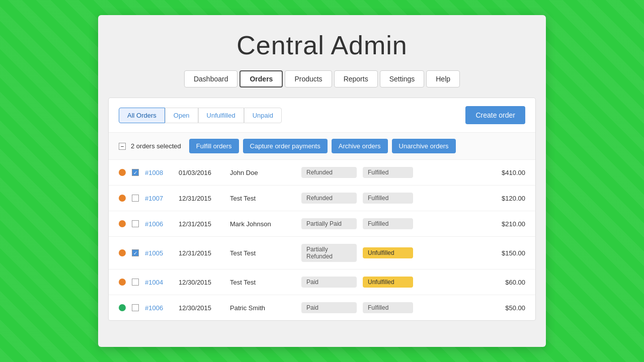 This screenshot has width=644, height=362. I want to click on nav-settings: Settings, so click(403, 79).